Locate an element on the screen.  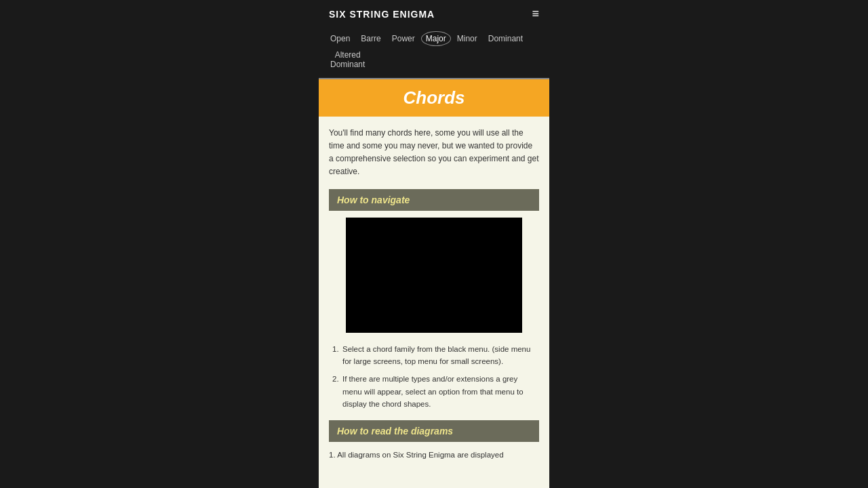
nav-item-dominant: Dominant is located at coordinates (506, 39).